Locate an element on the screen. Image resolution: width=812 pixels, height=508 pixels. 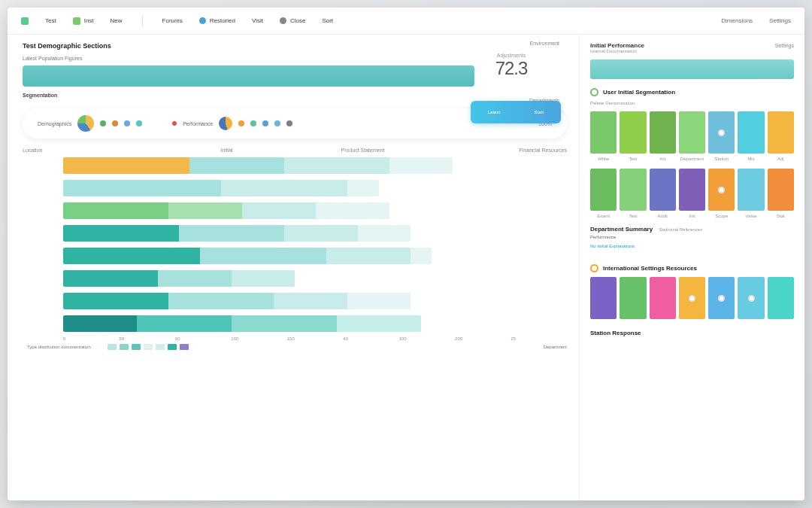
menu-close: Close is located at coordinates (292, 21).